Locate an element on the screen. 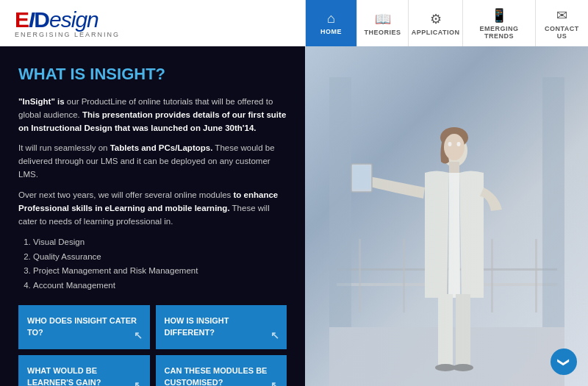 The width and height of the screenshot is (588, 386). mobile-icon: 📱 is located at coordinates (499, 15).